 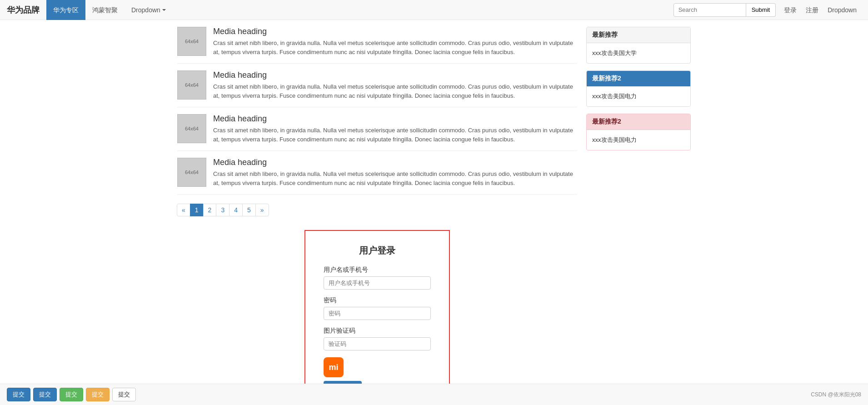 What do you see at coordinates (812, 10) in the screenshot?
I see `register-link: 注册` at bounding box center [812, 10].